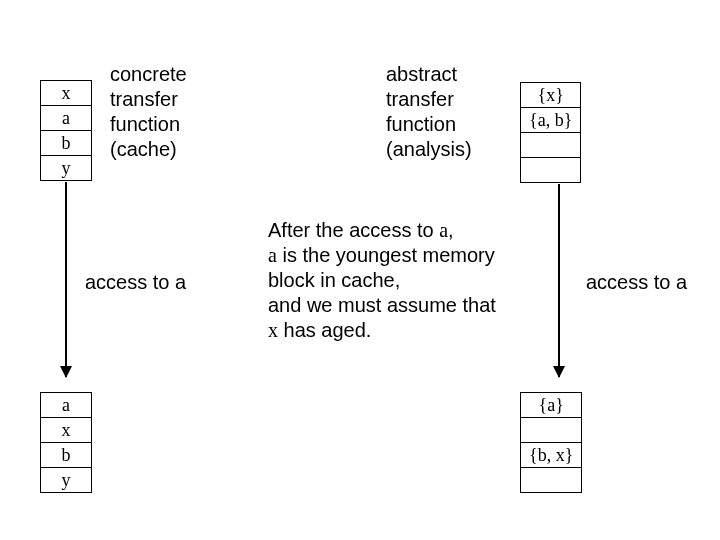  What do you see at coordinates (429, 112) in the screenshot?
I see `abstract-label: abstract transfer function (analysis)` at bounding box center [429, 112].